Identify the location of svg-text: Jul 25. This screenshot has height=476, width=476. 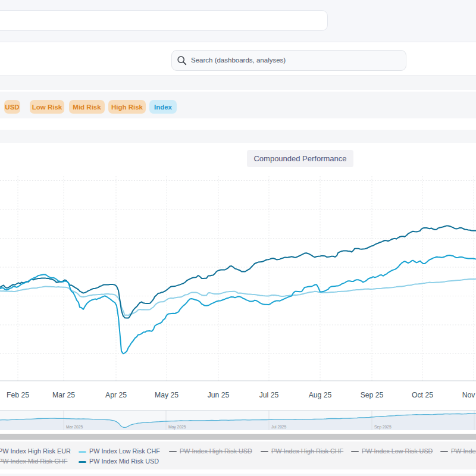
(269, 395).